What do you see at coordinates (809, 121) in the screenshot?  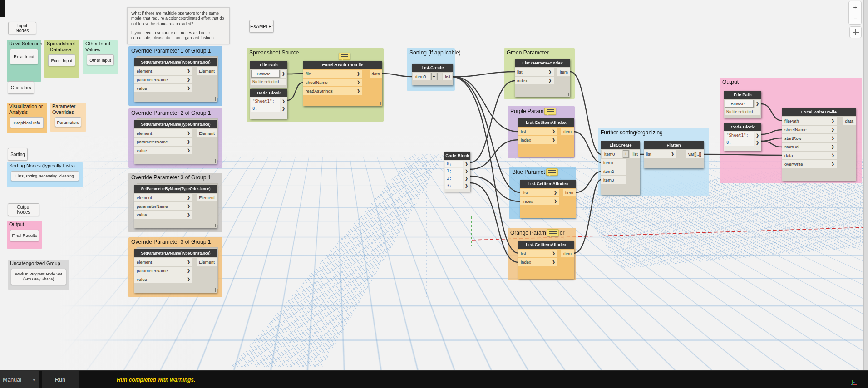 I see `input-port-filepath: filePath` at bounding box center [809, 121].